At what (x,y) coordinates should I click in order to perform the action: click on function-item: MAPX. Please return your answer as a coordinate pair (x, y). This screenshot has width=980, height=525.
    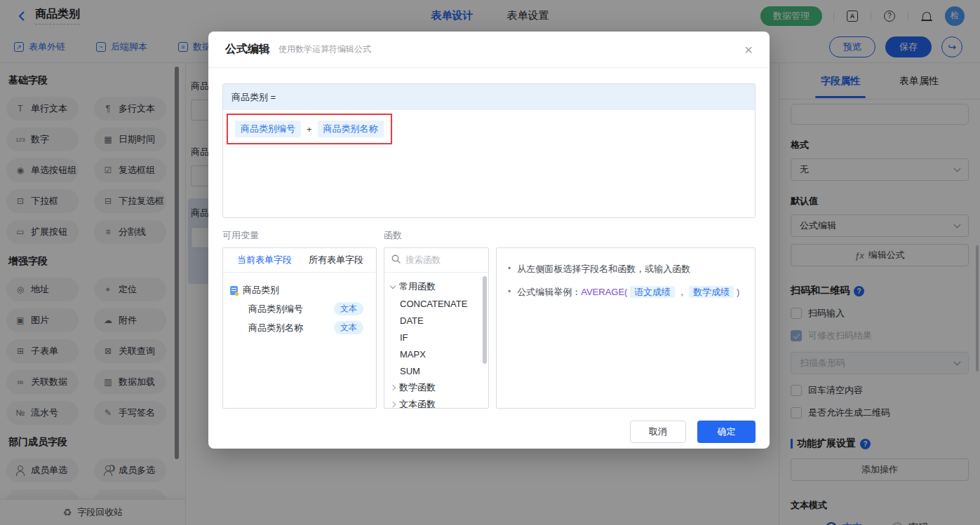
    Looking at the image, I should click on (436, 354).